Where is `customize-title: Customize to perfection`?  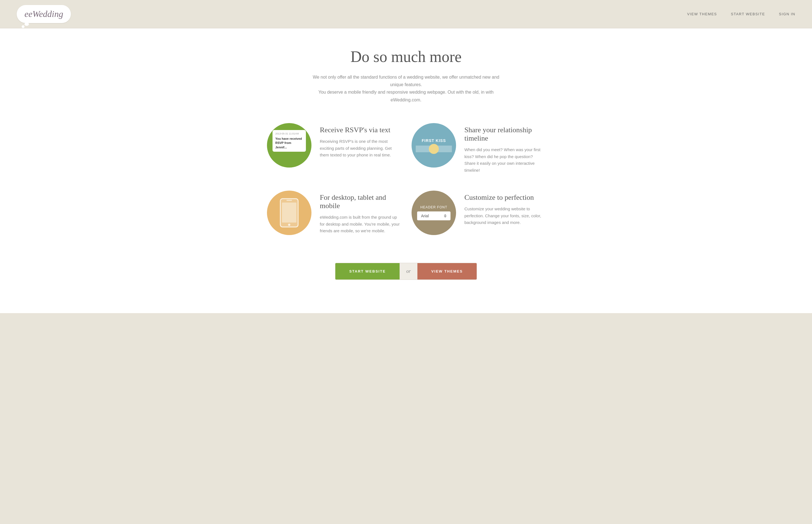 customize-title: Customize to perfection is located at coordinates (505, 197).